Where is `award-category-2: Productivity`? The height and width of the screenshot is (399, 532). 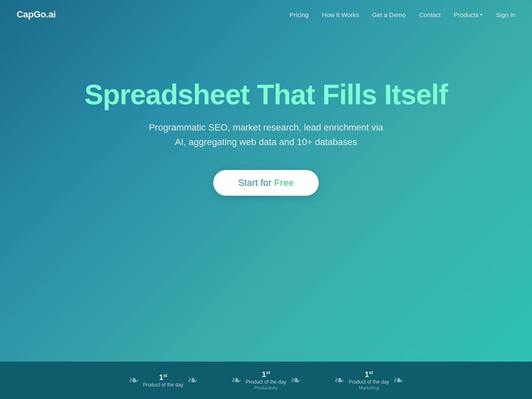 award-category-2: Productivity is located at coordinates (266, 388).